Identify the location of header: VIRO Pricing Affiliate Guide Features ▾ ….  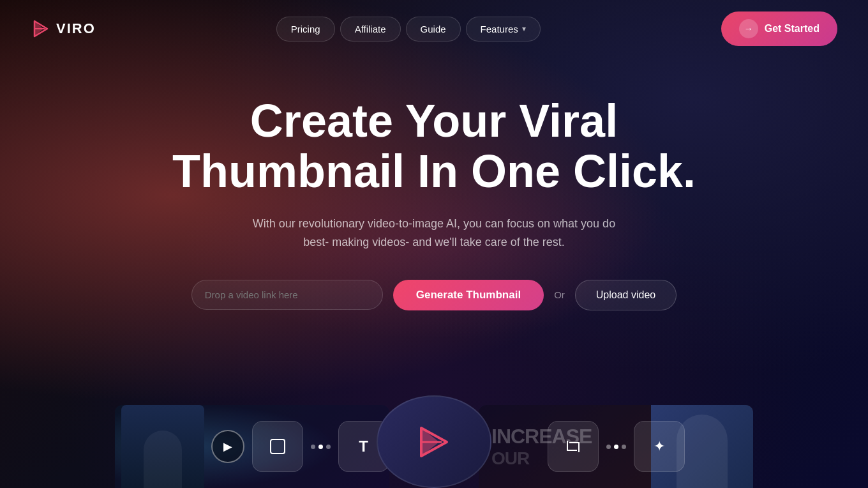
(434, 29).